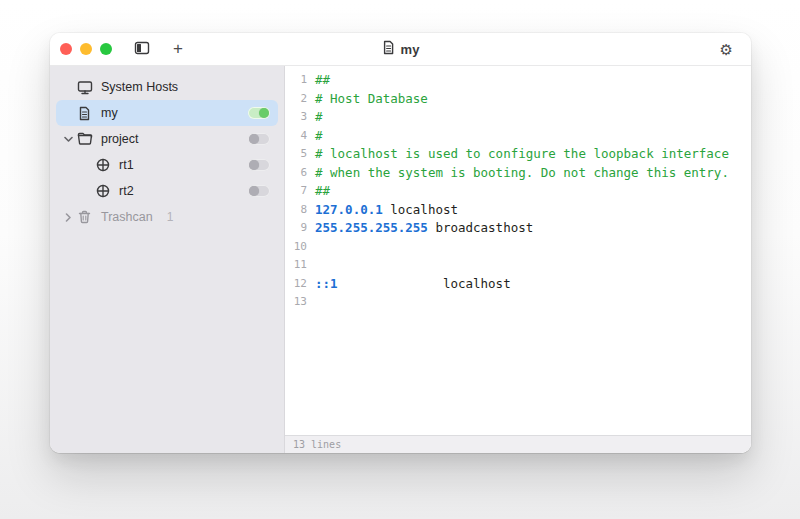 Image resolution: width=800 pixels, height=519 pixels. I want to click on code-line: 7##, so click(518, 192).